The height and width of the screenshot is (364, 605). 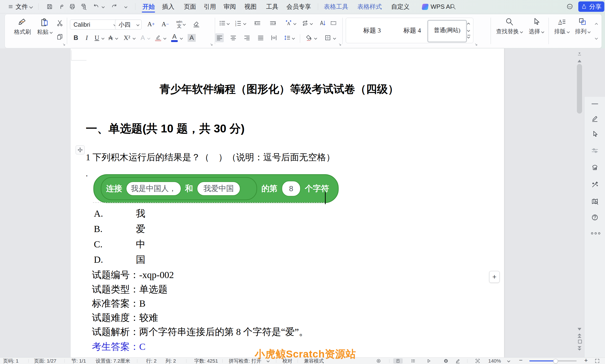 I want to click on tab-home: 开始, so click(x=149, y=7).